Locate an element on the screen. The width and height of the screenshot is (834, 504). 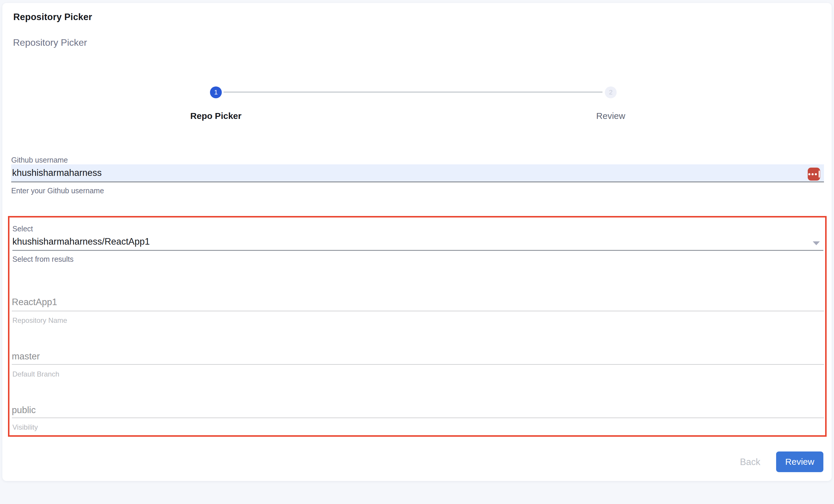
default-branch-label: Default Branch is located at coordinates (36, 374).